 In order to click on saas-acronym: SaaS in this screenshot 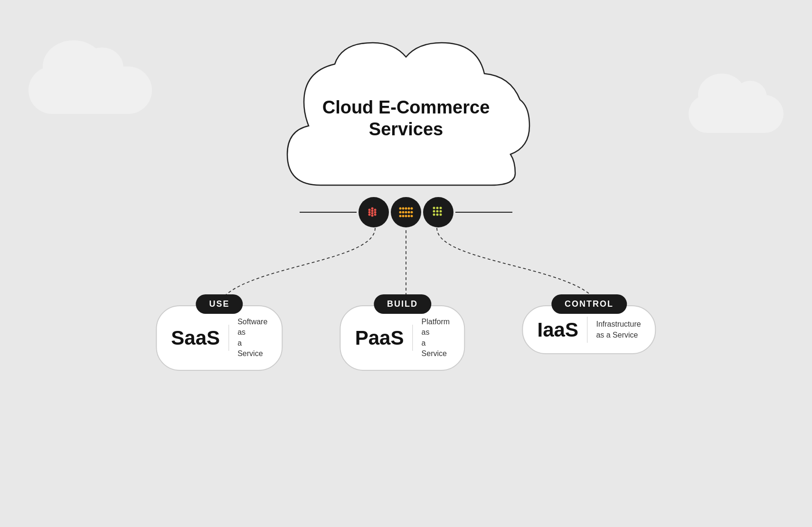, I will do `click(196, 338)`.